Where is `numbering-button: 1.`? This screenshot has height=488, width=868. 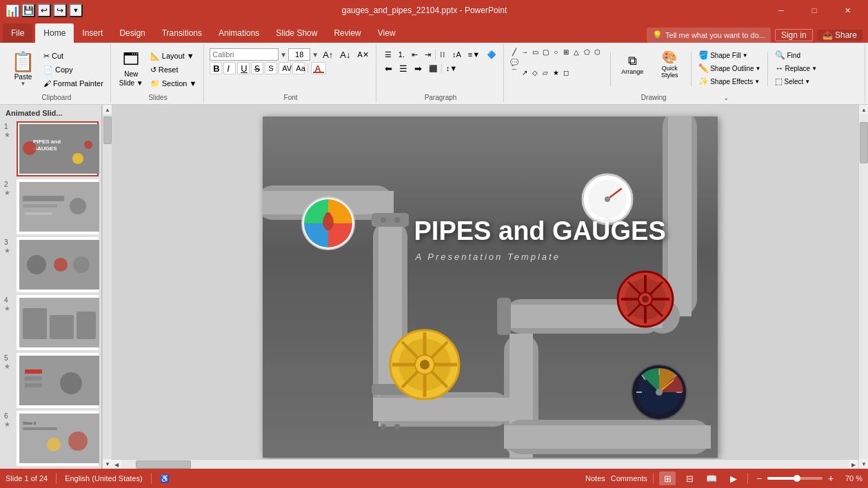
numbering-button: 1. is located at coordinates (401, 54).